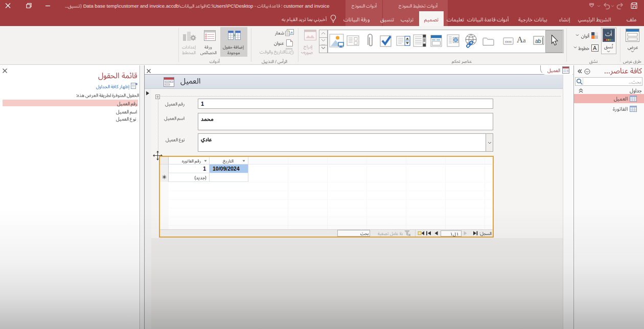  I want to click on svg-text: A, so click(595, 48).